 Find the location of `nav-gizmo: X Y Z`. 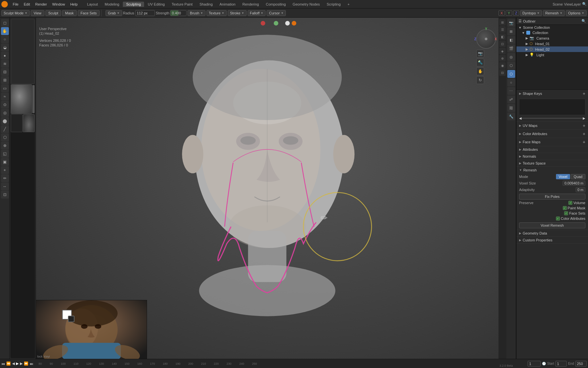

nav-gizmo: X Y Z is located at coordinates (486, 39).